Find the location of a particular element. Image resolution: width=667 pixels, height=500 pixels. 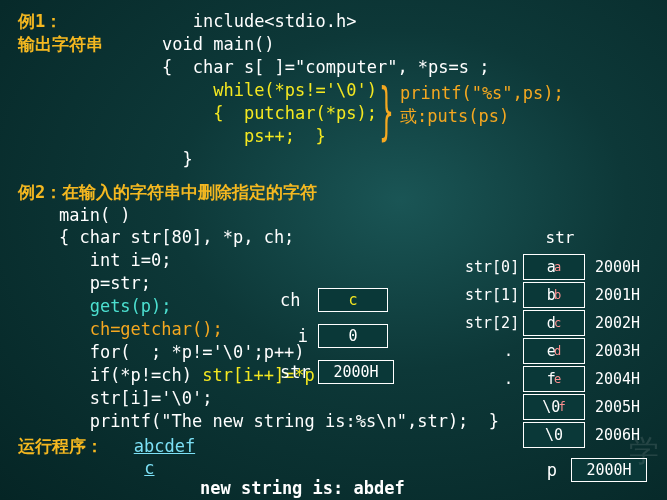

memory-row: str[1]bb2001H is located at coordinates (560, 295).